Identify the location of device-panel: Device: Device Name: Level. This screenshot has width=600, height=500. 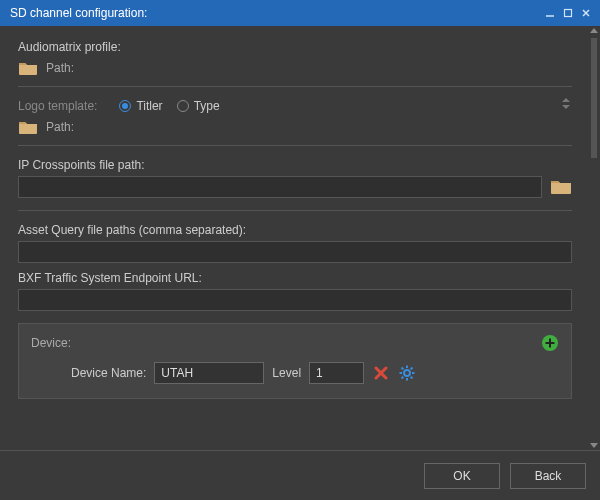
(295, 361).